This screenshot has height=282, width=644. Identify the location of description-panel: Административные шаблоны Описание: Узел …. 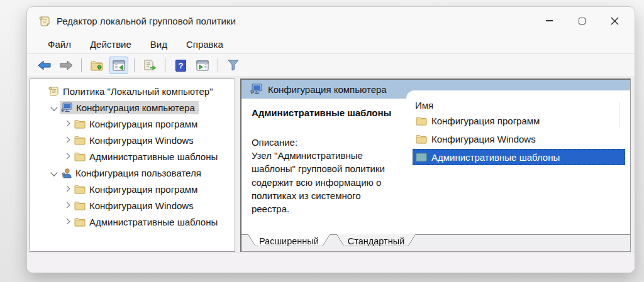
(324, 166).